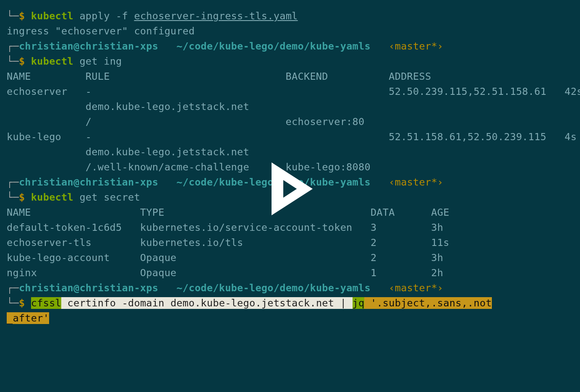 The height and width of the screenshot is (392, 580). What do you see at coordinates (225, 258) in the screenshot?
I see `table-row: kube-lego-account Opaque 2 3h` at bounding box center [225, 258].